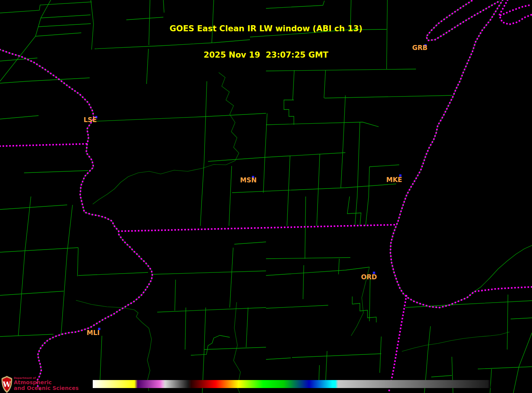 The height and width of the screenshot is (393, 532). I want to click on station-label: MKE, so click(394, 180).